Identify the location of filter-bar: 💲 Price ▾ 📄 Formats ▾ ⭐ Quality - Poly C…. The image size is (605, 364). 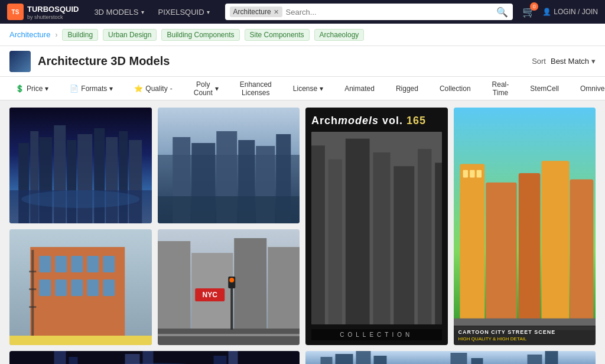
(302, 89).